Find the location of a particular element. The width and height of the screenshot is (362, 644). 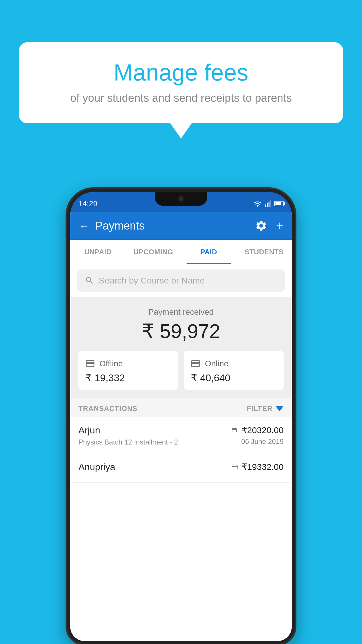

signal-icon is located at coordinates (268, 204).